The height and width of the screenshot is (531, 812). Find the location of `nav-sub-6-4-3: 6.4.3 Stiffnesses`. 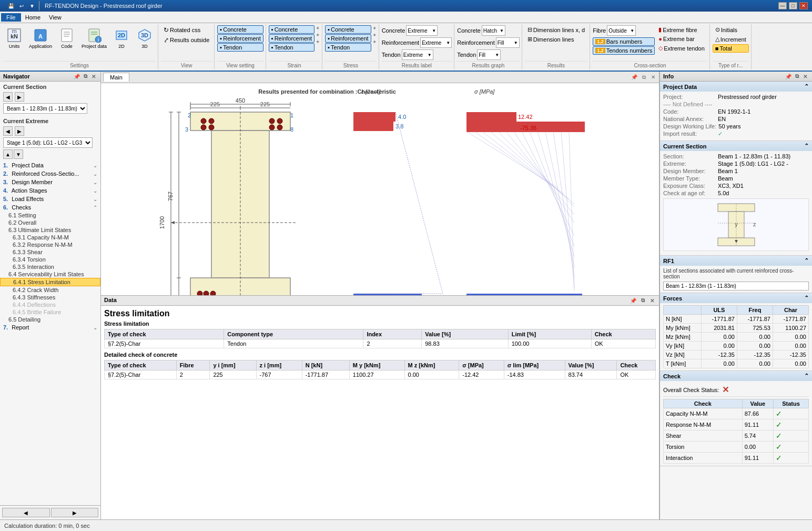

nav-sub-6-4-3: 6.4.3 Stiffnesses is located at coordinates (50, 297).